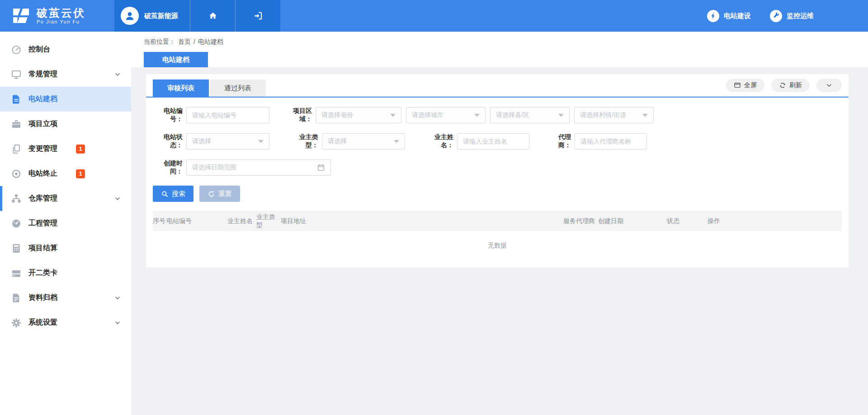 Image resolution: width=868 pixels, height=415 pixels. Describe the element at coordinates (43, 199) in the screenshot. I see `sidebar-item-label: 仓库管理` at that location.